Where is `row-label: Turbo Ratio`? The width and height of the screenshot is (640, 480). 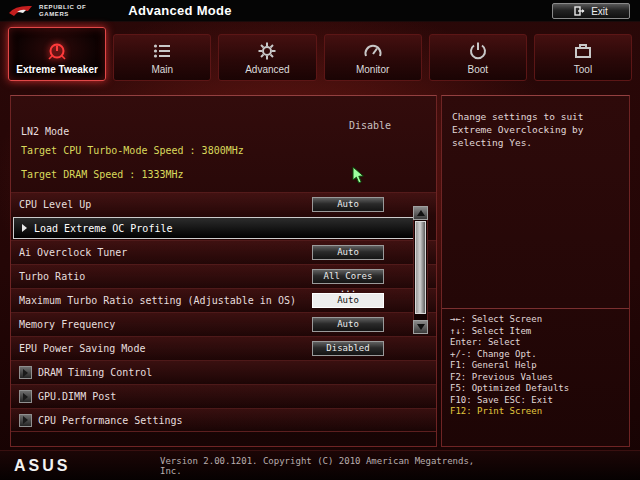 row-label: Turbo Ratio is located at coordinates (52, 276).